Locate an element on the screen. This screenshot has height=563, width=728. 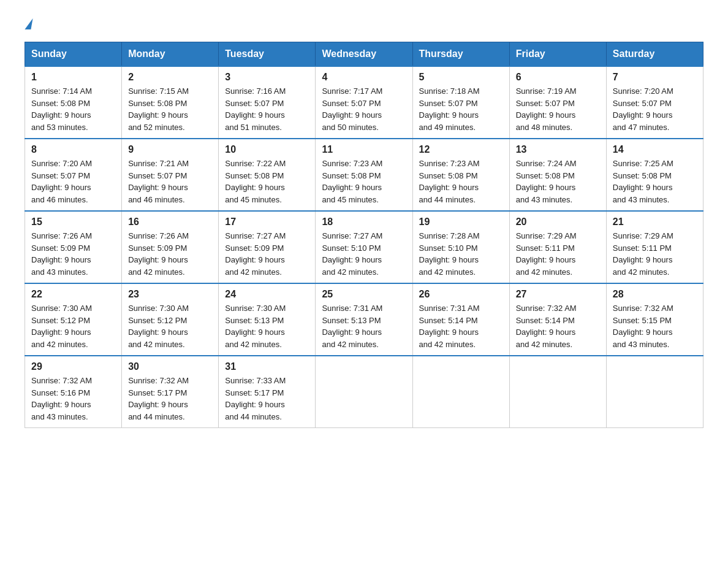
day-info: Sunrise: 7:15 AM Sunset: 5:08 PM Dayligh… is located at coordinates (170, 109).